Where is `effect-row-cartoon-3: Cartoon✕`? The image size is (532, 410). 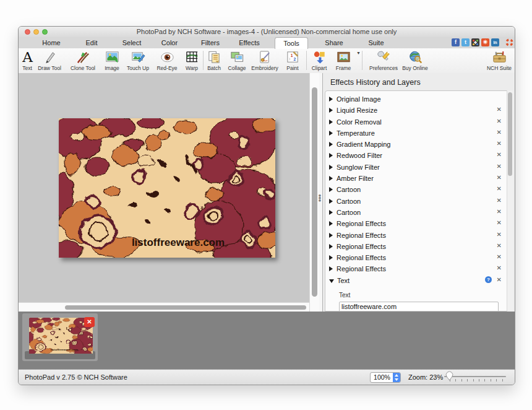 effect-row-cartoon-3: Cartoon✕ is located at coordinates (419, 212).